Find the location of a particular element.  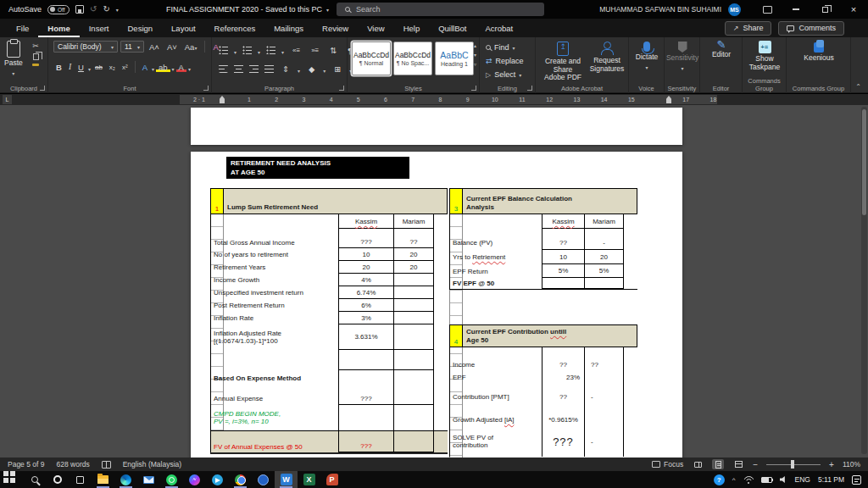

font-size-select: 11 is located at coordinates (132, 47).